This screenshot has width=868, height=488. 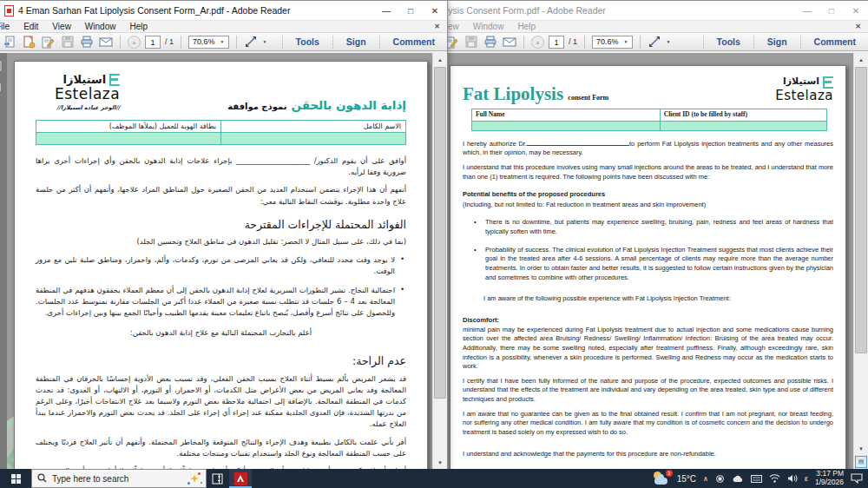 What do you see at coordinates (220, 195) in the screenshot?
I see `paragraph: أتفهم أن هذا الإجراء يتضمن استخدام العدي…` at bounding box center [220, 195].